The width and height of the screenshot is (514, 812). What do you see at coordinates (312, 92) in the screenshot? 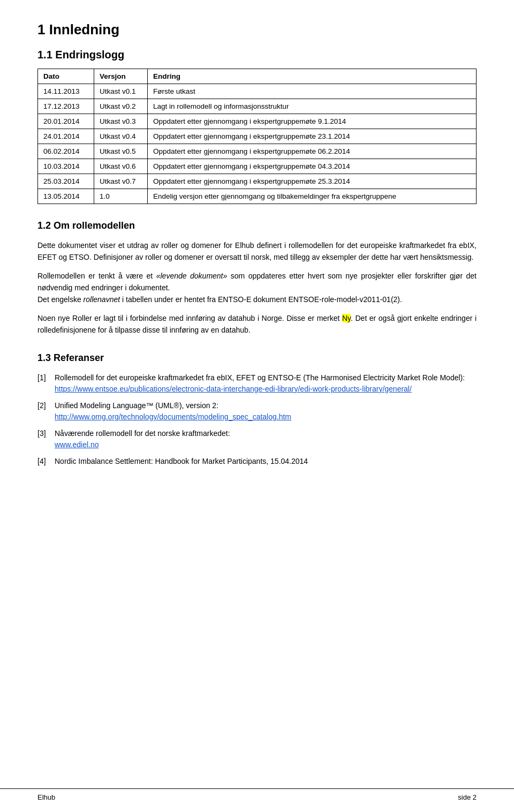
I see `cell-endring: Første utkast` at bounding box center [312, 92].